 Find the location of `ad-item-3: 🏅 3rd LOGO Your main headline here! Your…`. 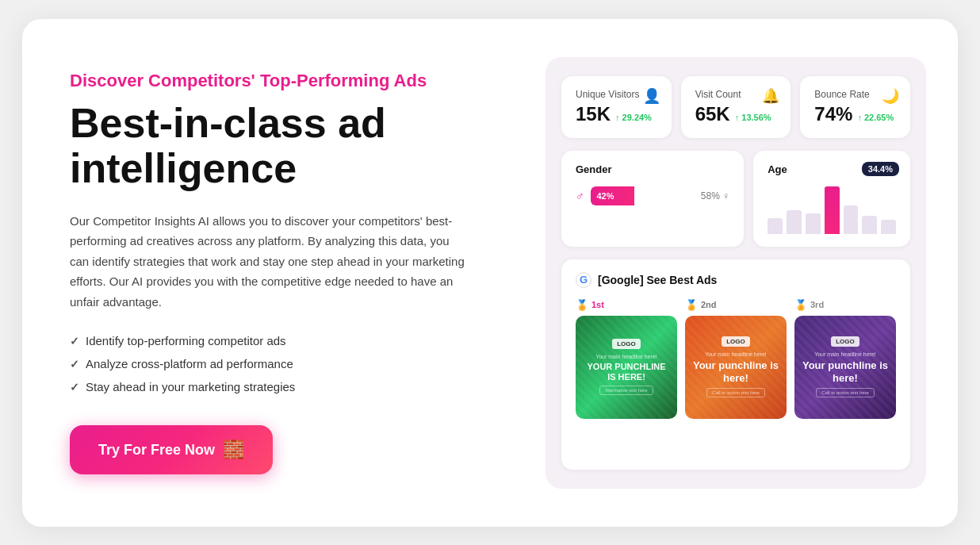

ad-item-3: 🏅 3rd LOGO Your main headline here! Your… is located at coordinates (845, 359).